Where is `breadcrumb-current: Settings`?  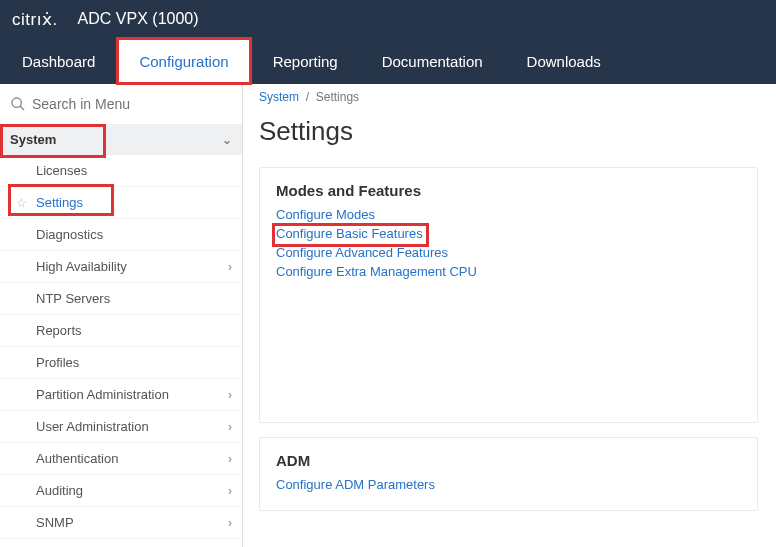 breadcrumb-current: Settings is located at coordinates (338, 97).